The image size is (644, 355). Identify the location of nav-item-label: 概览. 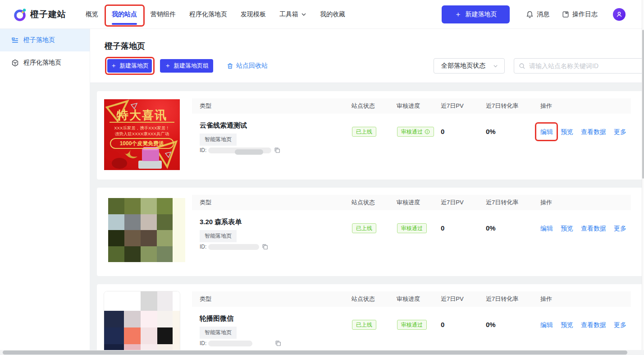
(92, 14).